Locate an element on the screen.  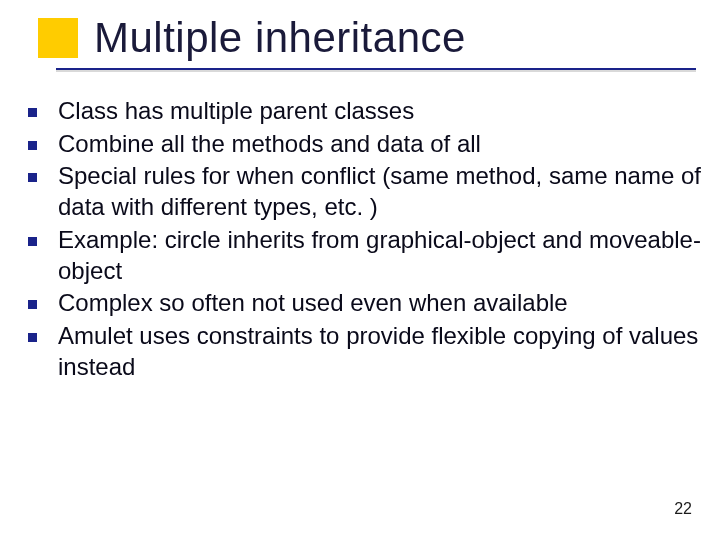
bullet-text: Combine all the methods and data of all is located at coordinates (270, 144).